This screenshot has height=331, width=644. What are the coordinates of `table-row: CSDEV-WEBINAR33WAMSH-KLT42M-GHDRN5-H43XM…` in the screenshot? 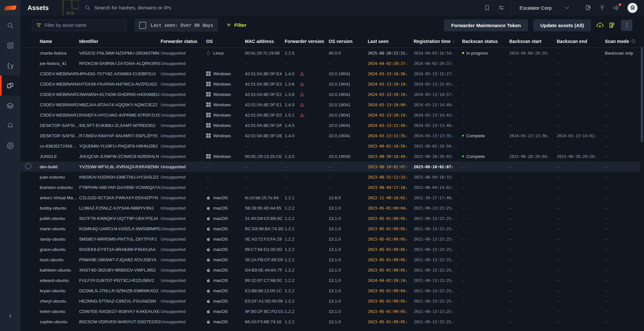 It's located at (330, 94).